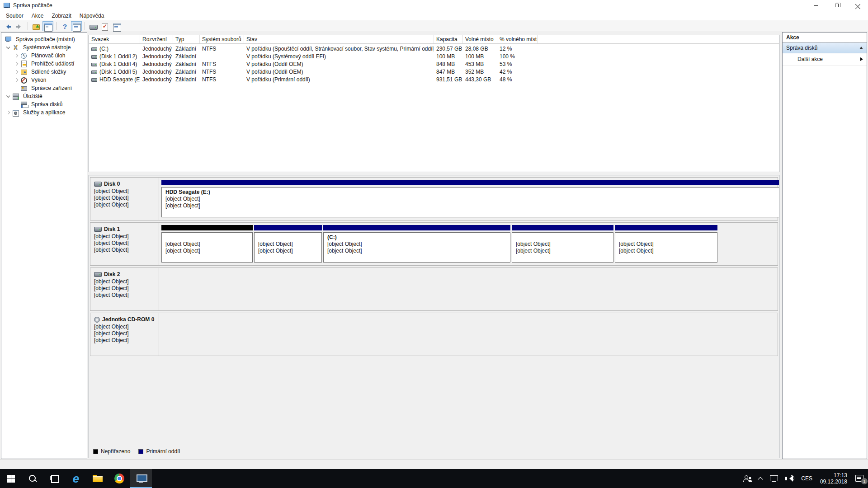  I want to click on column-header: Typ, so click(186, 39).